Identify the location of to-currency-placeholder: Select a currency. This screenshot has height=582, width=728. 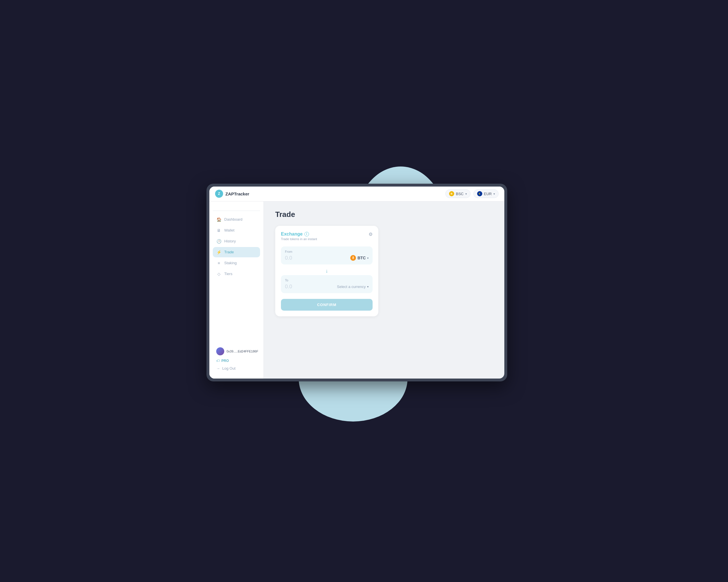
(351, 286).